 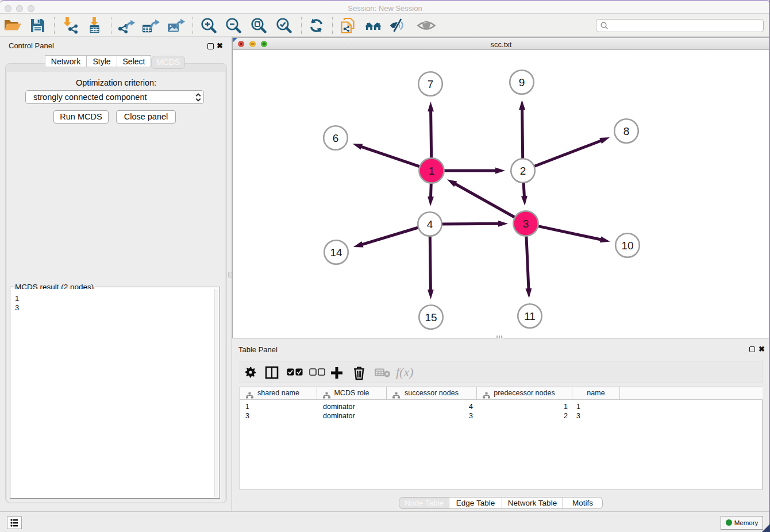 I want to click on svg-text: 8, so click(x=626, y=131).